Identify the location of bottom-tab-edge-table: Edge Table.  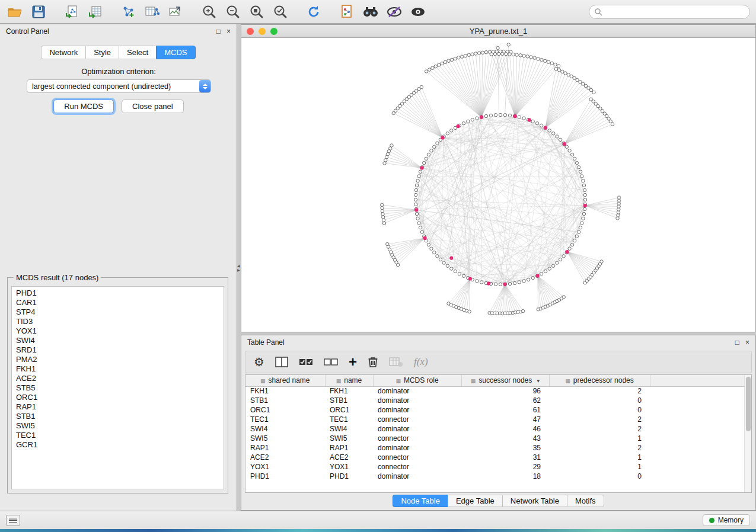
(475, 501).